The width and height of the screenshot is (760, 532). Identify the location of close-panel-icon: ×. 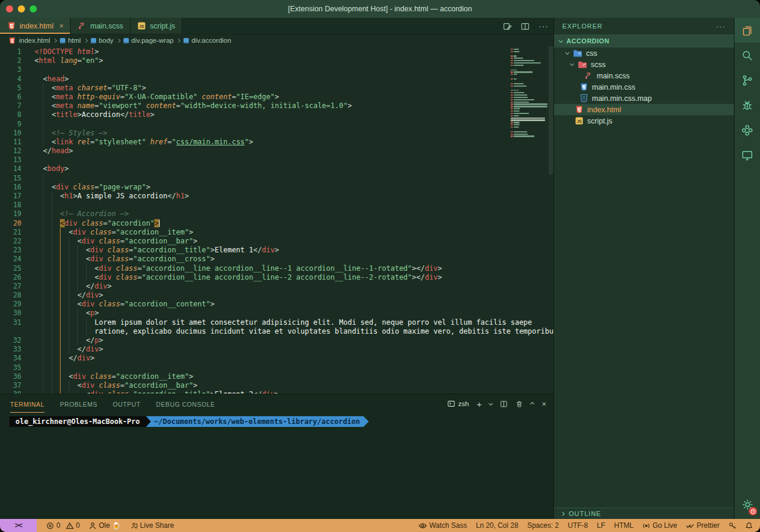
(544, 404).